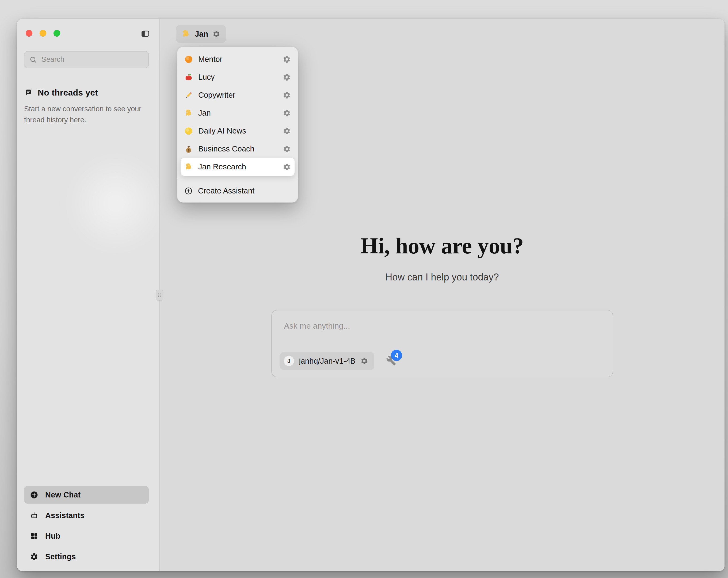  I want to click on search-input, so click(92, 59).